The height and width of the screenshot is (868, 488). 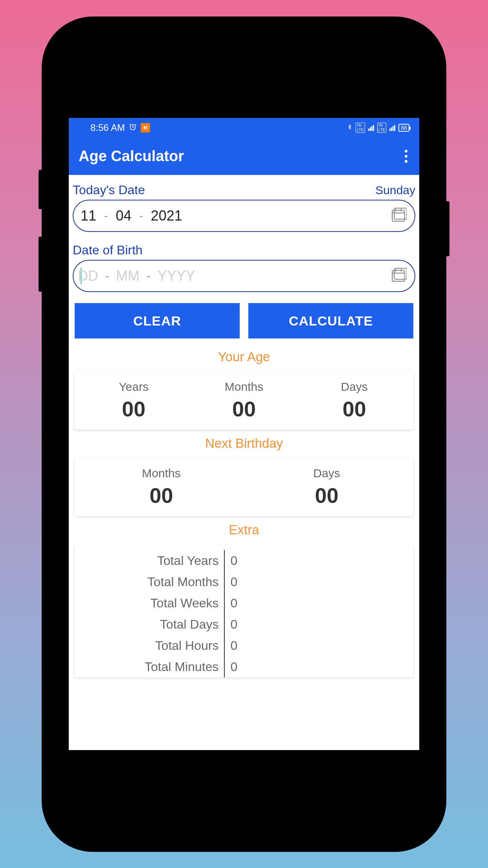 I want to click on status-left: 8:56 AM M, so click(x=114, y=128).